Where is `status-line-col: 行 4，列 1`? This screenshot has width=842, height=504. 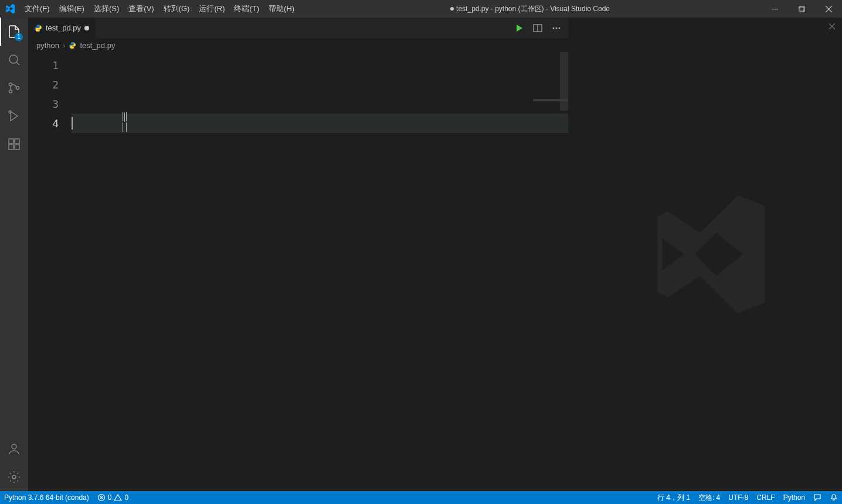 status-line-col: 行 4，列 1 is located at coordinates (674, 498).